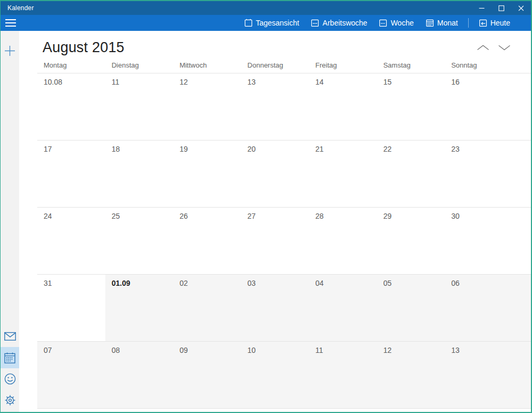  What do you see at coordinates (71, 308) in the screenshot?
I see `day-cell: 31` at bounding box center [71, 308].